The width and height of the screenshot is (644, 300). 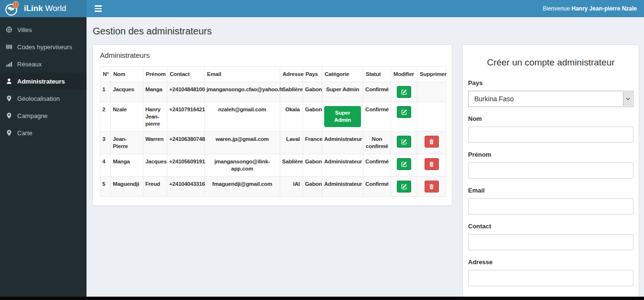 I want to click on cell-adresse: Okala, so click(x=292, y=117).